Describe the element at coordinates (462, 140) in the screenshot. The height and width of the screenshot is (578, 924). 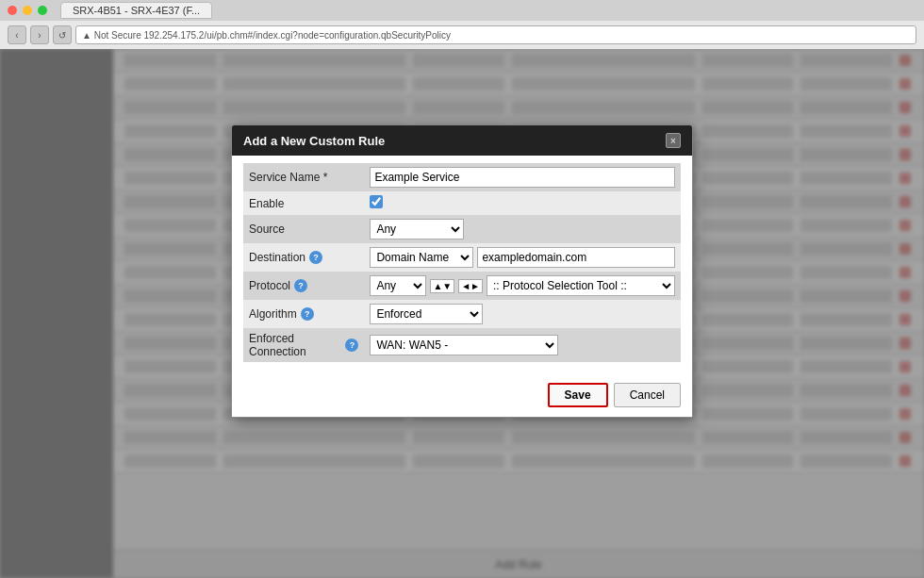
I see `dialog-header: Add a New Custom Rule ×` at that location.